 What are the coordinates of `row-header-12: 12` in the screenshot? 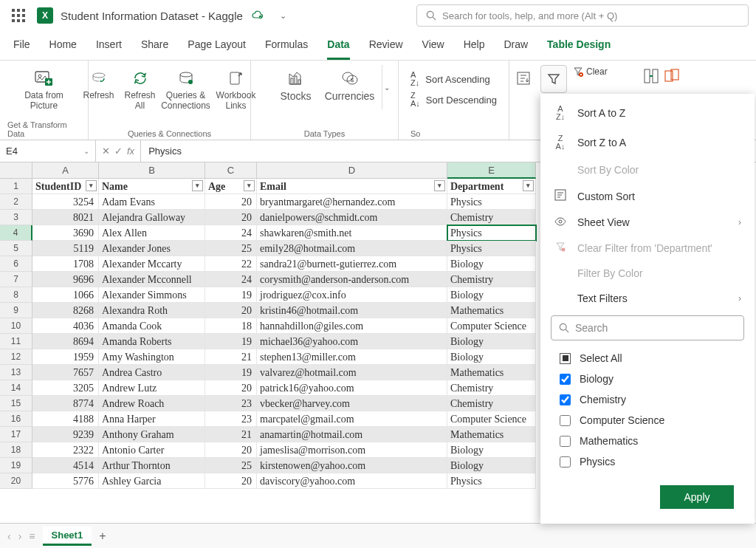 It's located at (16, 357).